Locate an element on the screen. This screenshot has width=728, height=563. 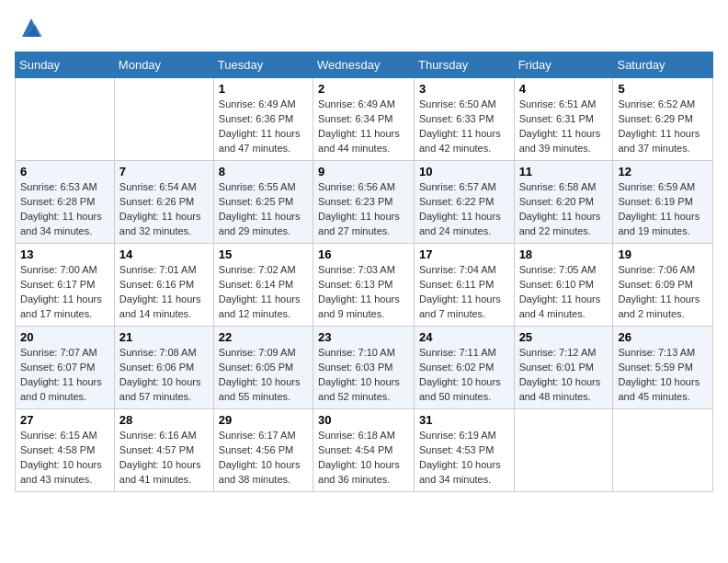
day-number: 26 is located at coordinates (663, 337).